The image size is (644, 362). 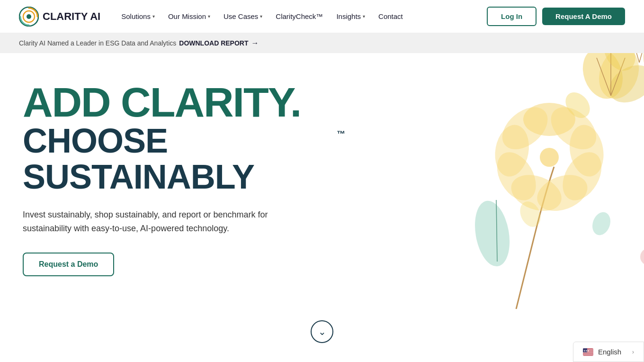 What do you see at coordinates (610, 352) in the screenshot?
I see `language-label: English` at bounding box center [610, 352].